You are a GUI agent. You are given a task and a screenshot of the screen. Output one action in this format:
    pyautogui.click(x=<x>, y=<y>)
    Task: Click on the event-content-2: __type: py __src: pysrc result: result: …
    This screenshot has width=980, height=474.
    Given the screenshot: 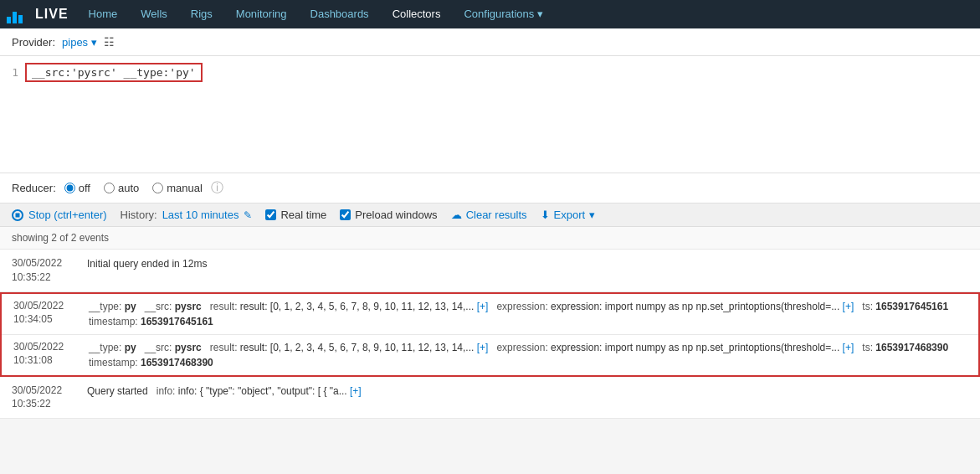 What is the action you would take?
    pyautogui.click(x=524, y=314)
    